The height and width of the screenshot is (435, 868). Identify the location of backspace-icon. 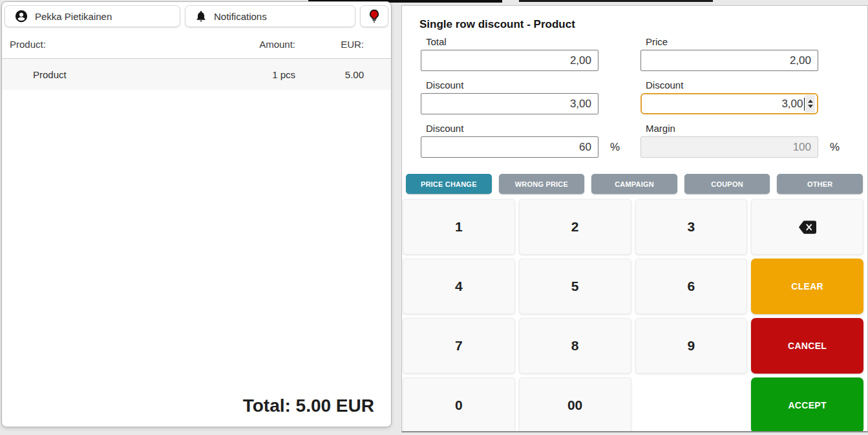
(808, 228).